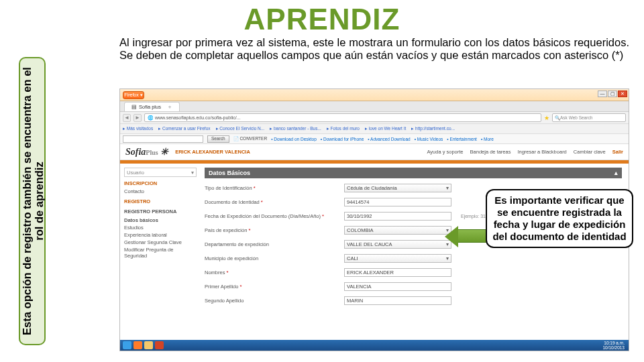 The width and height of the screenshot is (644, 362). Describe the element at coordinates (32, 201) in the screenshot. I see `side-note-box: Esta opción de registro también se encue…` at that location.